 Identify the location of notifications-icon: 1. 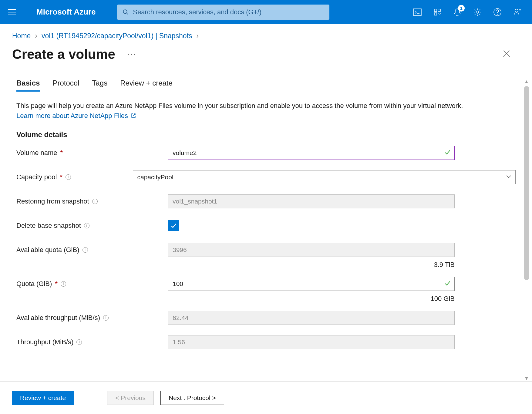
(457, 12).